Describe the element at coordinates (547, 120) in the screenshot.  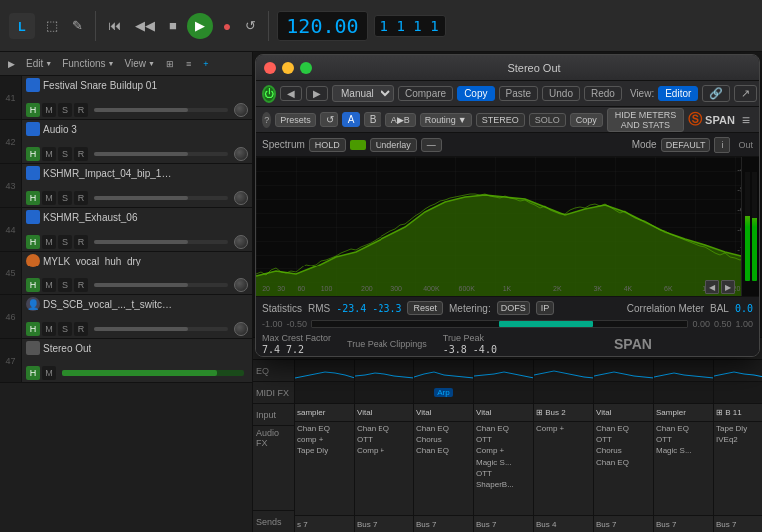
I see `solo-button: SOLO` at that location.